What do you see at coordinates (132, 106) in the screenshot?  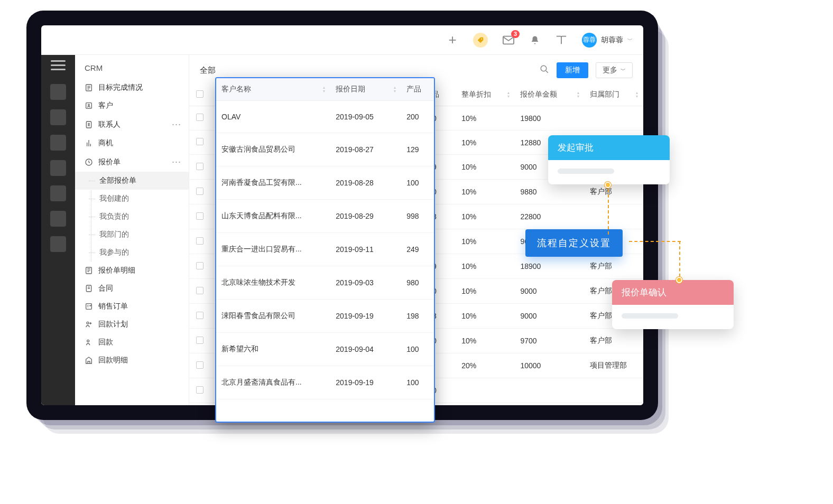 I see `sidebar-item-customers: 客户` at bounding box center [132, 106].